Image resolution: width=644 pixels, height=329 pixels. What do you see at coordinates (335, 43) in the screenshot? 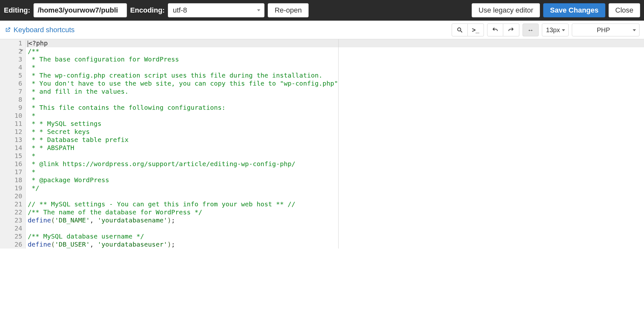
I see `code-line: <?php` at bounding box center [335, 43].